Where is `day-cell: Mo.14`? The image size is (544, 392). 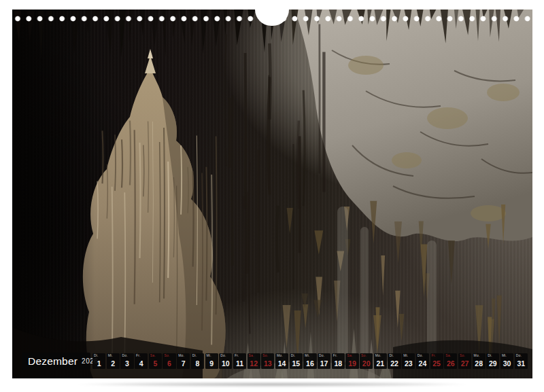 day-cell: Mo.14 is located at coordinates (282, 361).